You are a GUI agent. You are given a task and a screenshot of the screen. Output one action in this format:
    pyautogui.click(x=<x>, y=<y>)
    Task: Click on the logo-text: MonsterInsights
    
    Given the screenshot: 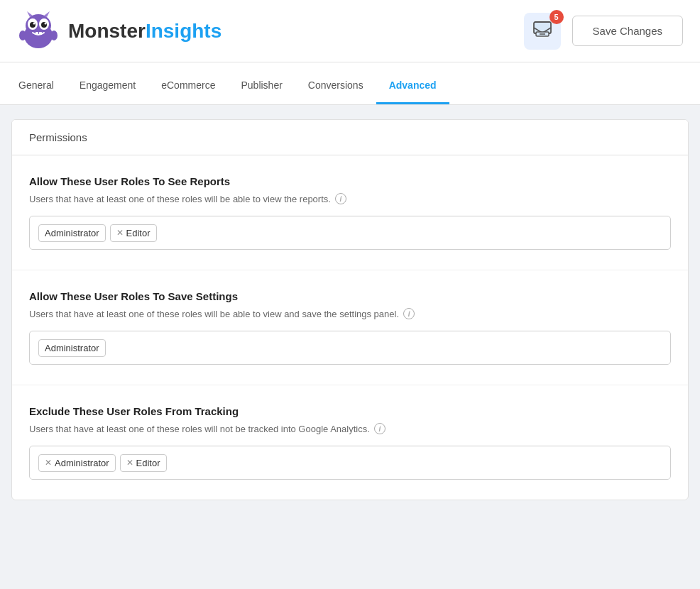 What is the action you would take?
    pyautogui.click(x=145, y=31)
    